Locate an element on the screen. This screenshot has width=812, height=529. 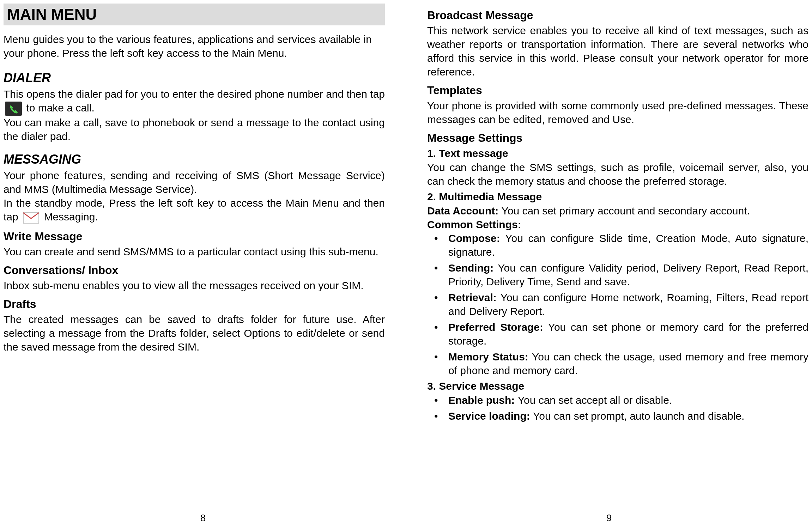
dialer-heading: DIALER is located at coordinates (194, 78).